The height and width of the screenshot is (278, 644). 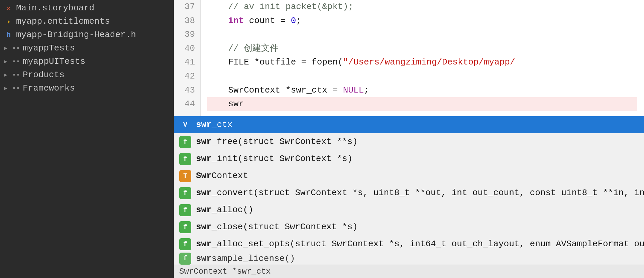 What do you see at coordinates (16, 88) in the screenshot?
I see `folder-icon-frameworks: ▪▪` at bounding box center [16, 88].